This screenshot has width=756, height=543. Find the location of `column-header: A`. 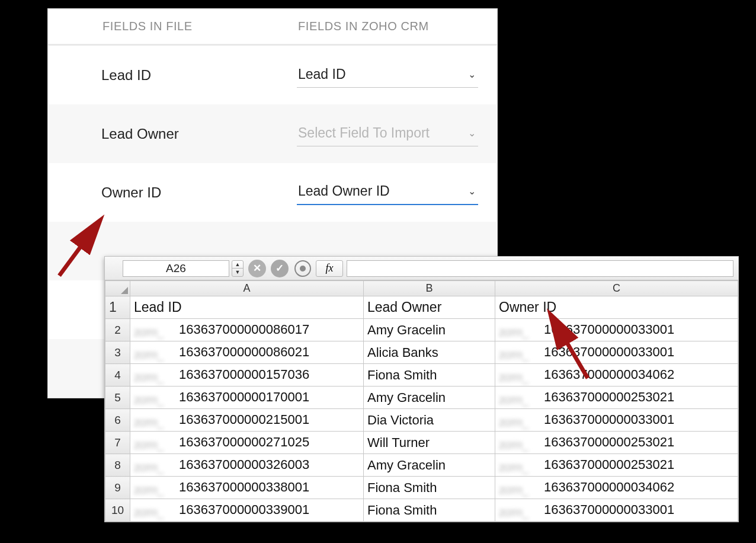

column-header: A is located at coordinates (247, 289).